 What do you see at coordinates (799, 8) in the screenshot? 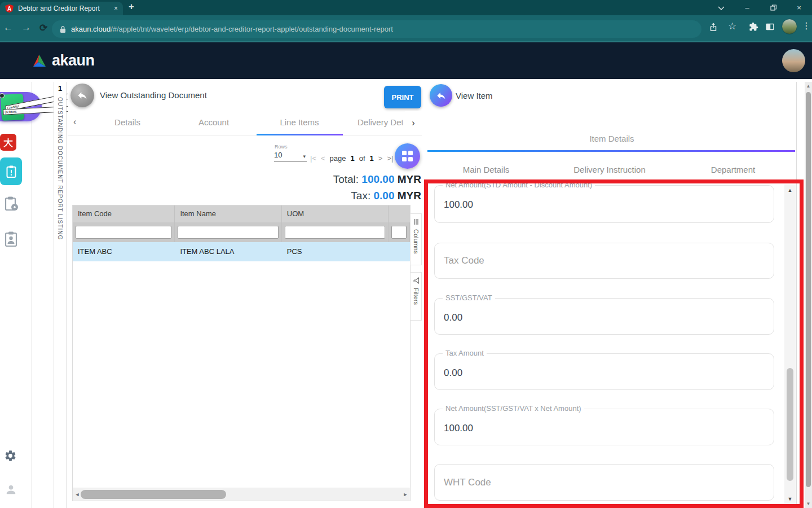
I see `window-close-button: ×` at bounding box center [799, 8].